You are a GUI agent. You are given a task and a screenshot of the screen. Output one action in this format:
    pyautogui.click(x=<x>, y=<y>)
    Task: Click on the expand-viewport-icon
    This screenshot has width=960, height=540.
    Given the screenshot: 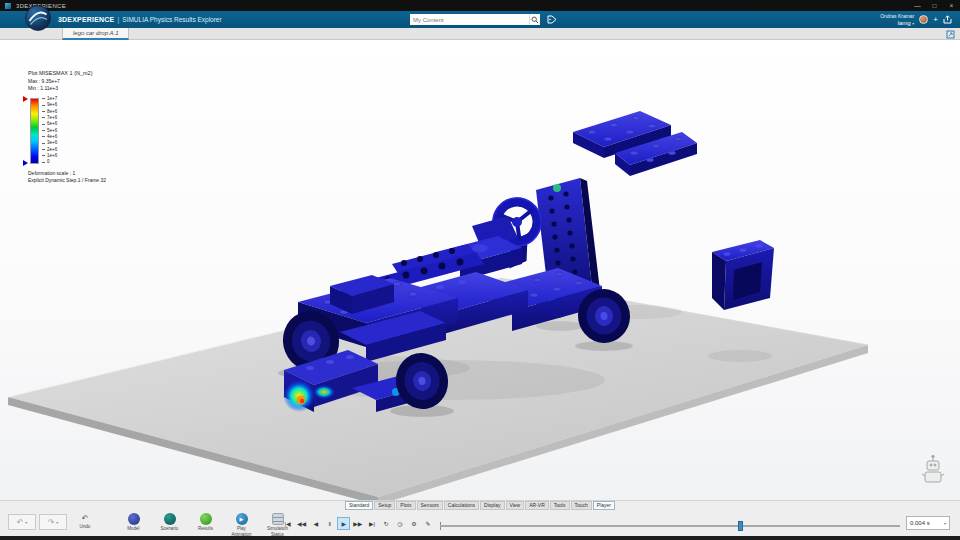 What is the action you would take?
    pyautogui.click(x=950, y=34)
    